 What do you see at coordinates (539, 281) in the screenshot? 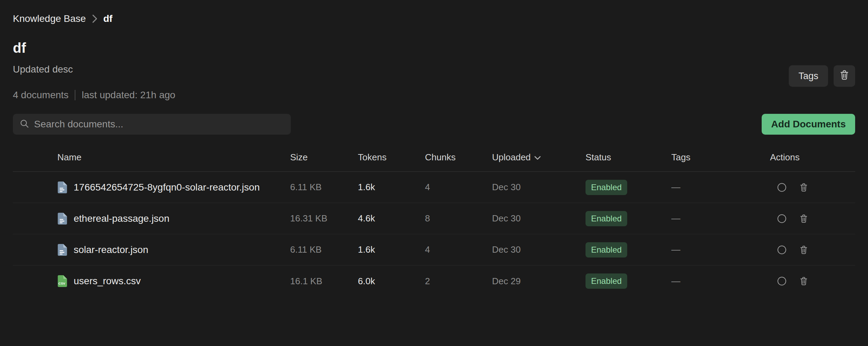
I see `document-uploaded: Dec 29` at bounding box center [539, 281].